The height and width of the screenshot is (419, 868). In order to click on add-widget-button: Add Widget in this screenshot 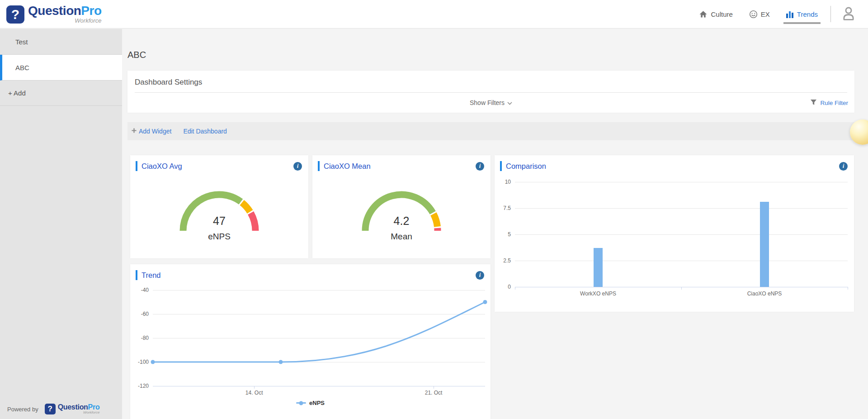, I will do `click(151, 131)`.